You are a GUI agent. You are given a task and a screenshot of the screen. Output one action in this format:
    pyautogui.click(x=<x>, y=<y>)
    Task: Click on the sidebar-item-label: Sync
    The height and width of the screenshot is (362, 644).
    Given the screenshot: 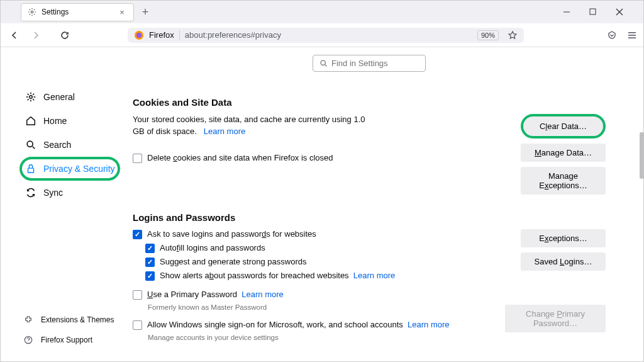 What is the action you would take?
    pyautogui.click(x=53, y=193)
    